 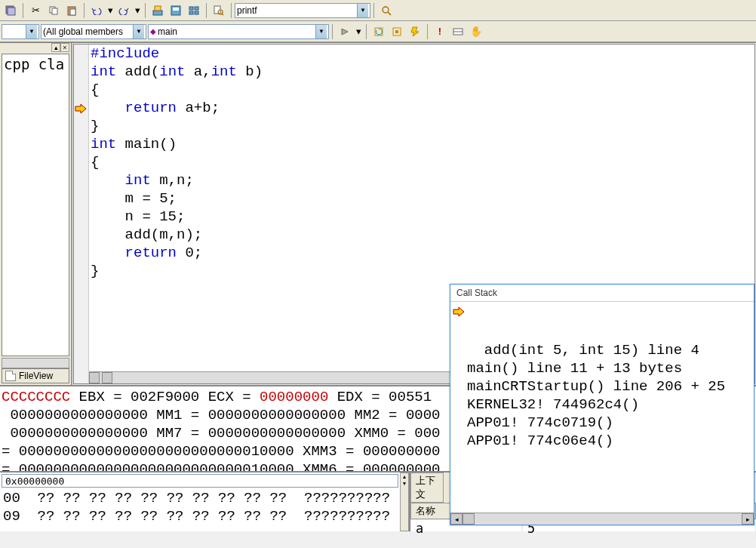 I want to click on watch-icon, so click(x=458, y=32).